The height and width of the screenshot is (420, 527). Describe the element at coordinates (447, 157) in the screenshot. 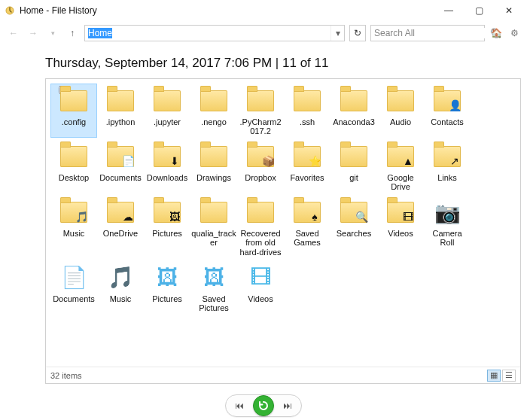

I see `folder-icon: ↗` at that location.